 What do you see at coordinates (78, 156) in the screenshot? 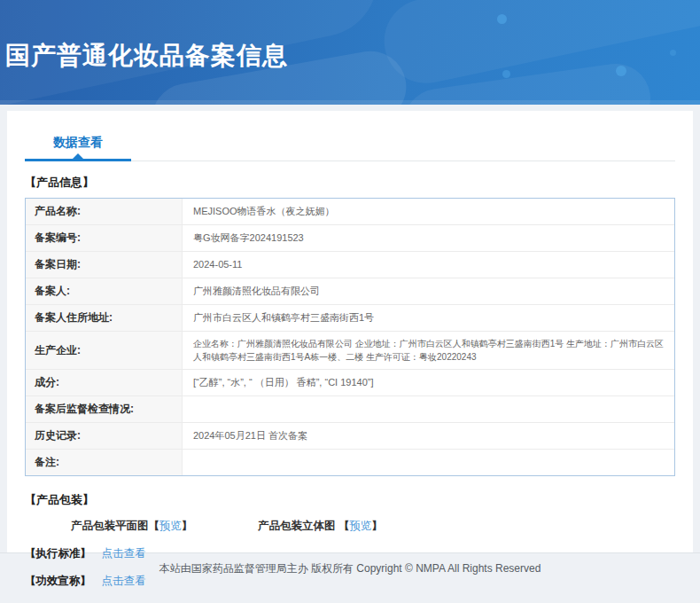
I see `tab-caret-icon` at bounding box center [78, 156].